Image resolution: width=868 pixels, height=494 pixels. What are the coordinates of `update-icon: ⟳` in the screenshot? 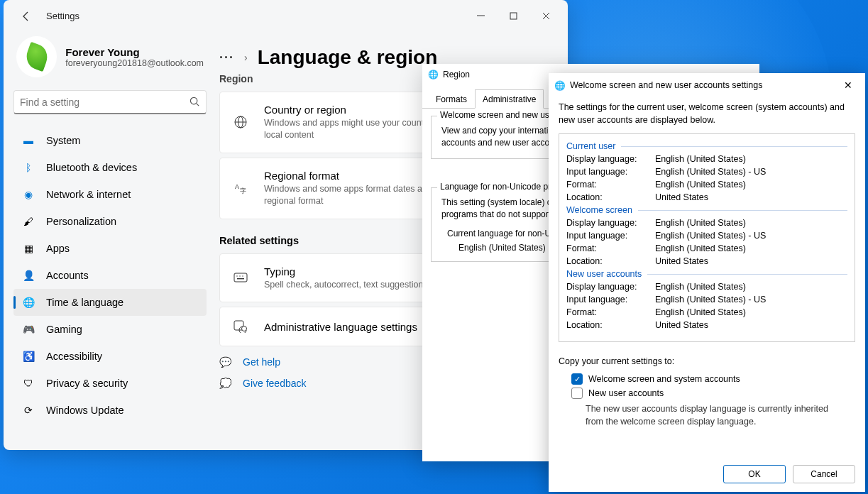 It's located at (28, 410).